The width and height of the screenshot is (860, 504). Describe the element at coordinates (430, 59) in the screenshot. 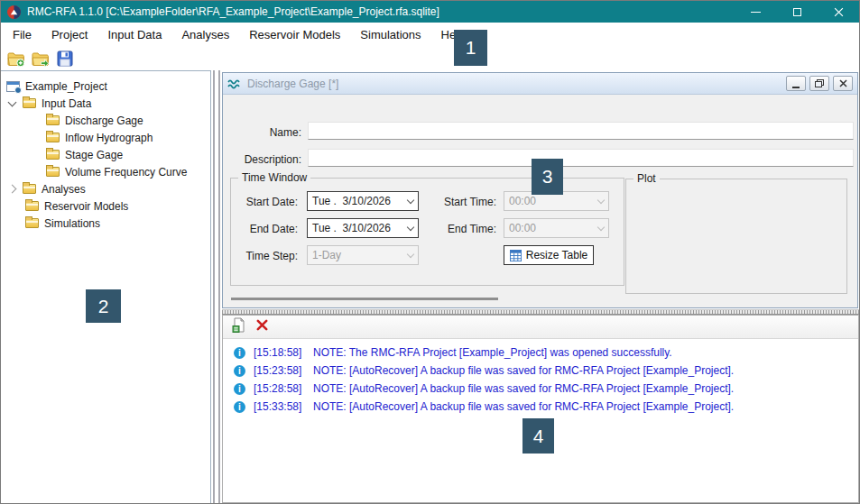

I see `main-toolbar` at that location.